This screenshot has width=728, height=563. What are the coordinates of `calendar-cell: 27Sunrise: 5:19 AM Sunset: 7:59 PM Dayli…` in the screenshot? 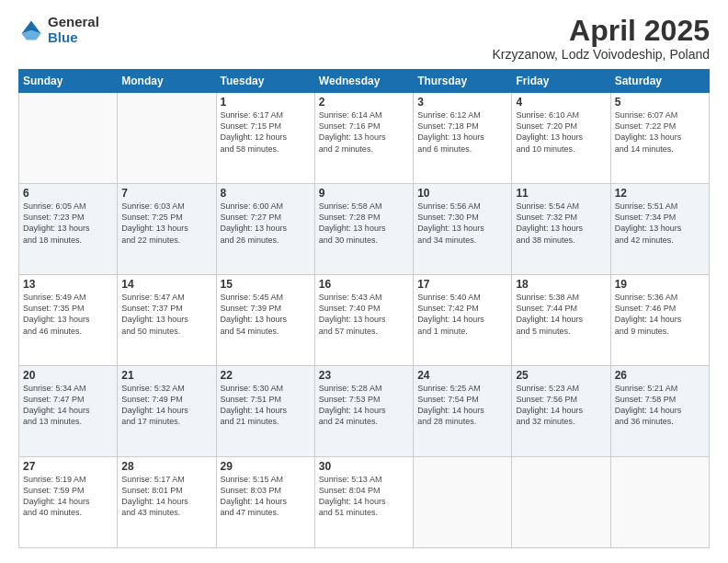 It's located at (68, 502).